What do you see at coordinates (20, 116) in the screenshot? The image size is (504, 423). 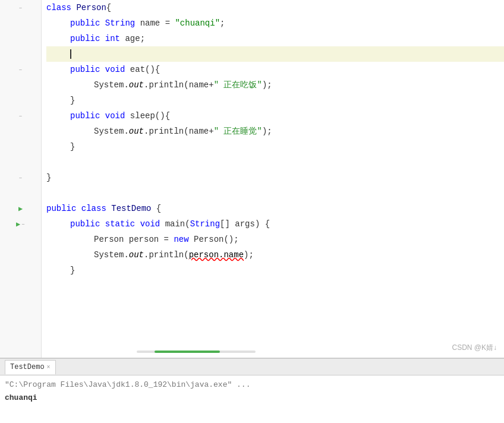 I see `gutter-row-8: –` at bounding box center [20, 116].